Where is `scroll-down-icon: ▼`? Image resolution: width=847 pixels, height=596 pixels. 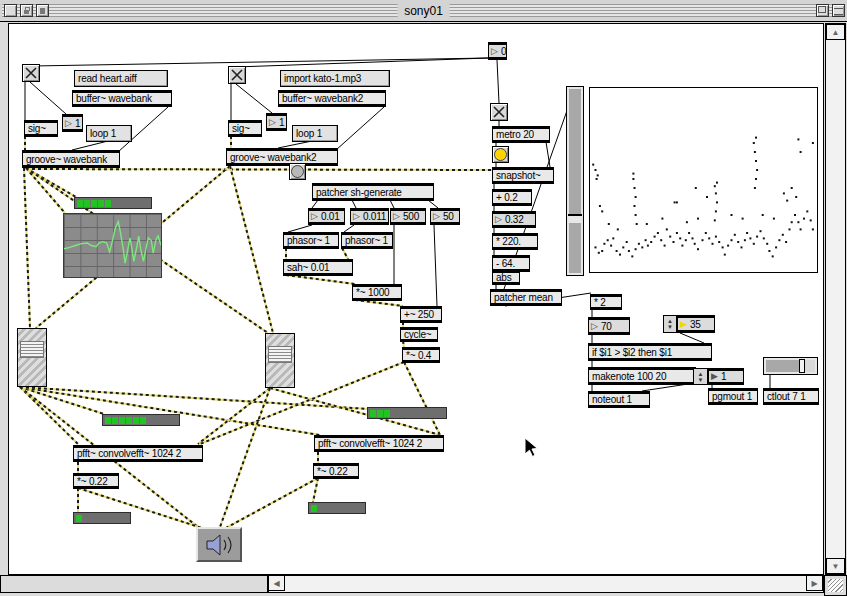 scroll-down-icon: ▼ is located at coordinates (836, 566).